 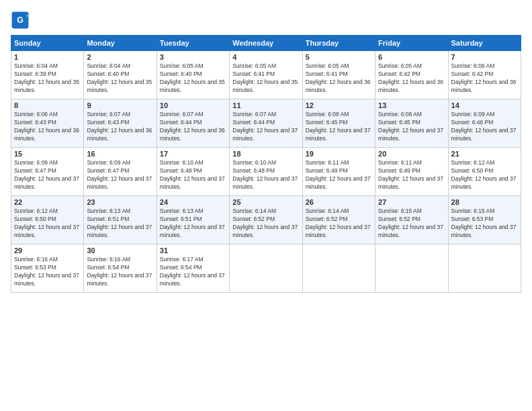 I want to click on calendar-week-row: 29 Sunrise: 6:16 AMSunset: 6:53 PMDaylig…, so click(x=266, y=269).